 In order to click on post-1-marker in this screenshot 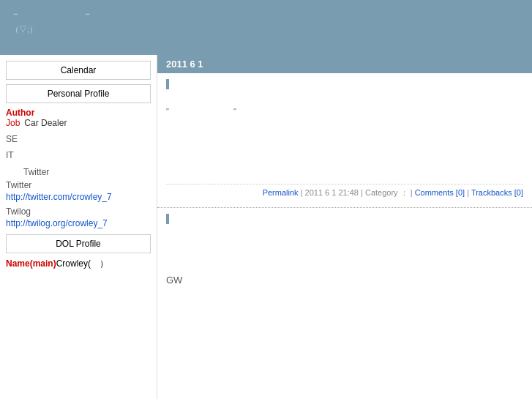, I will do `click(345, 88)`.